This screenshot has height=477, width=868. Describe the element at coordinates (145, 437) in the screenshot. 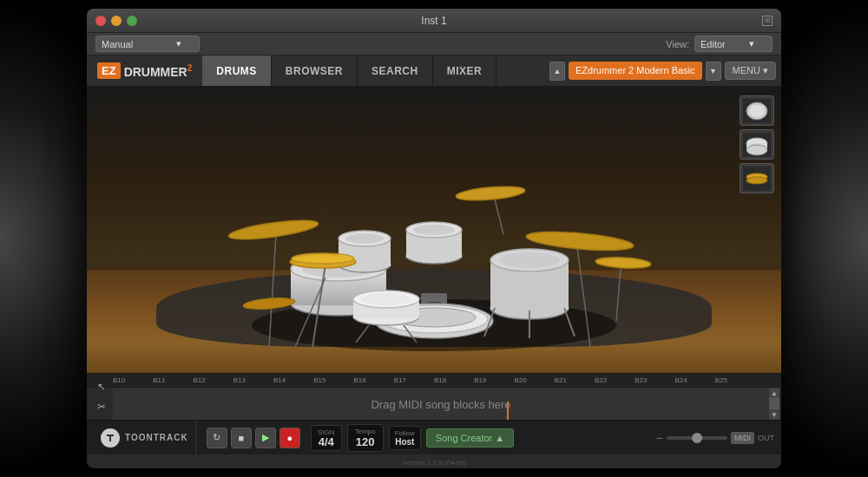

I see `toontrack-logo: TOONTRACK` at that location.